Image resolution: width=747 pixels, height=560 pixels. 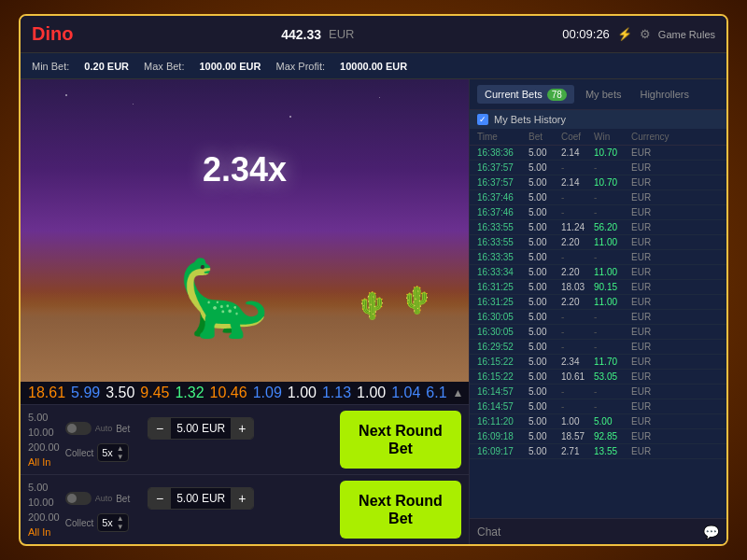 What do you see at coordinates (526, 94) in the screenshot?
I see `tab-current-bets: Current Bets 78` at bounding box center [526, 94].